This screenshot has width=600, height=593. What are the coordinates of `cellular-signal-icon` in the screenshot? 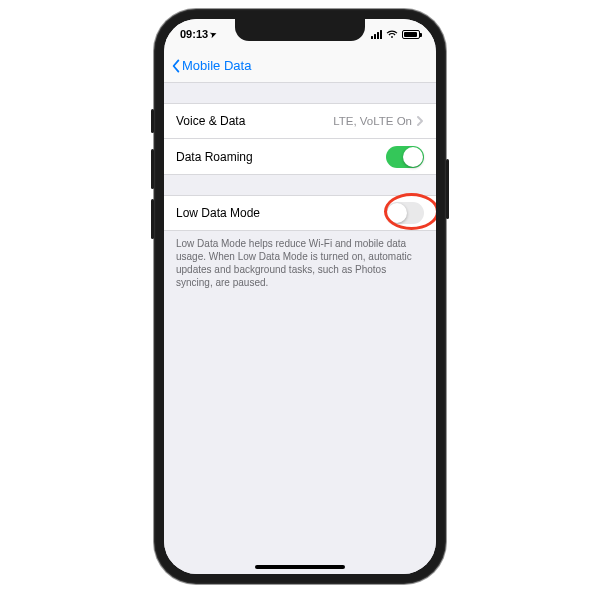 It's located at (376, 34).